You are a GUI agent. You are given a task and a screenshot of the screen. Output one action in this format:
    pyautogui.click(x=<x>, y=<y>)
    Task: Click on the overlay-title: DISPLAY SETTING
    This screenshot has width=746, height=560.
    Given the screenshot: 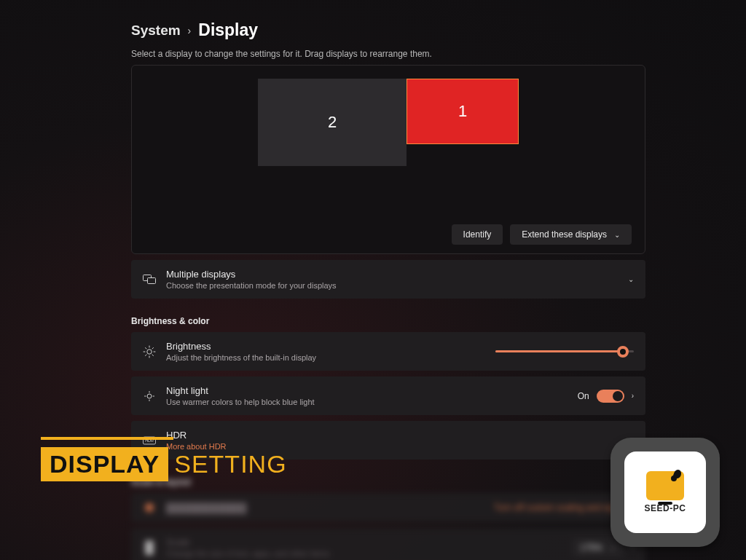 What is the action you would take?
    pyautogui.click(x=164, y=465)
    